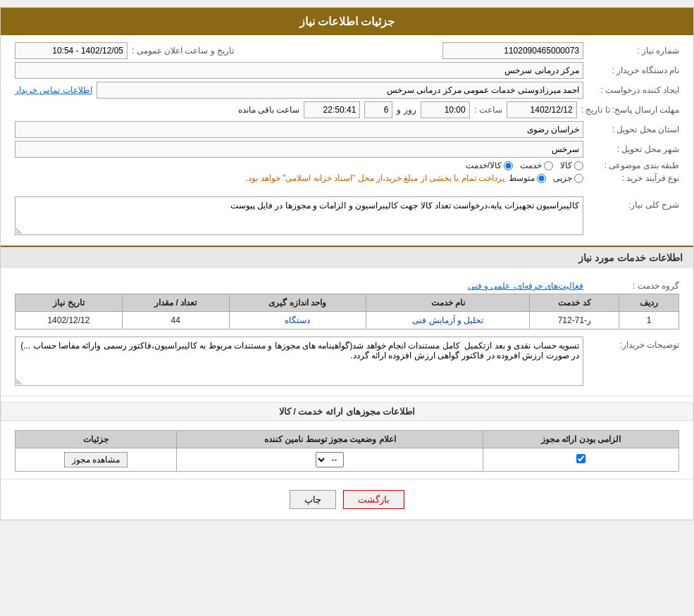 This screenshot has width=694, height=616. What do you see at coordinates (96, 460) in the screenshot?
I see `mashahade-mojuz-button: مشاهده مجوز` at bounding box center [96, 460].